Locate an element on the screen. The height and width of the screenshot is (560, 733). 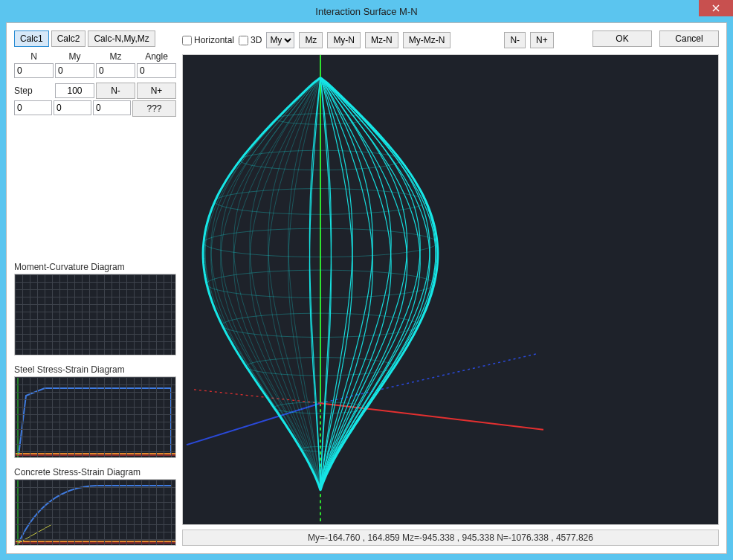
concrete-stress-strain-section: Concrete Stress-Strain Diagram is located at coordinates (95, 506).